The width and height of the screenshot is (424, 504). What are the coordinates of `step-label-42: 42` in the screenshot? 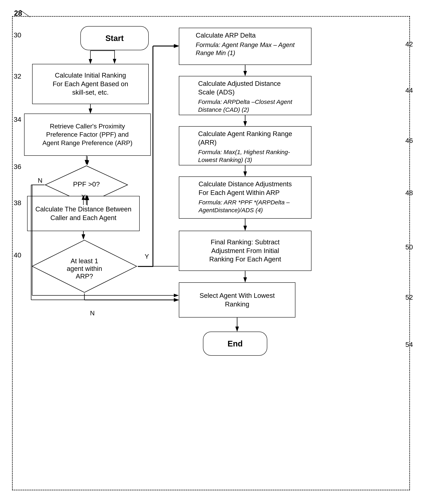 It's located at (409, 44).